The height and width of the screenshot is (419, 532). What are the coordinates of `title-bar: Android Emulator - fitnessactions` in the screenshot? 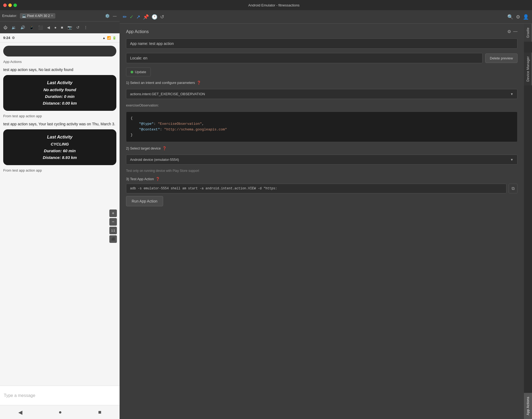 It's located at (266, 5).